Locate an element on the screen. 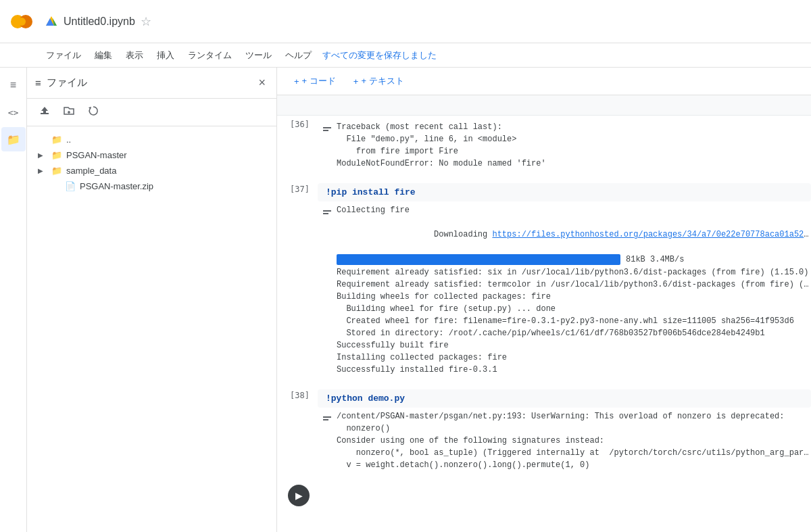 This screenshot has width=811, height=532. scroll-hint is located at coordinates (544, 105).